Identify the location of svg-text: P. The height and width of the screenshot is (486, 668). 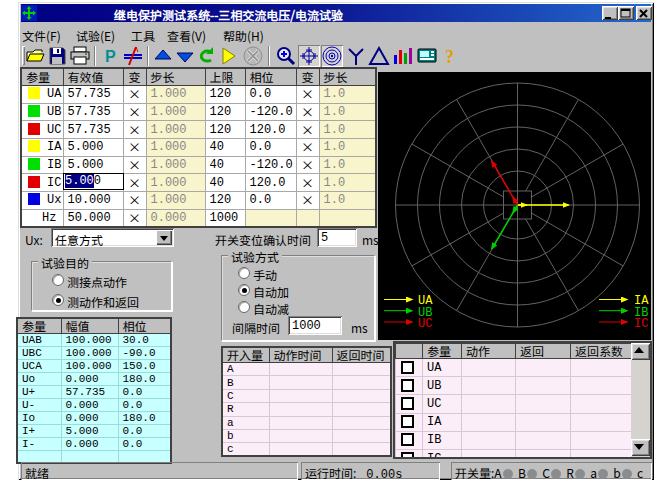
(110, 56).